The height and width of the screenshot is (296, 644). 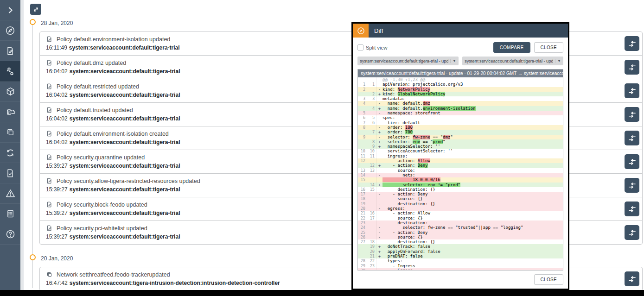 What do you see at coordinates (10, 132) in the screenshot?
I see `sidebar-item-components` at bounding box center [10, 132].